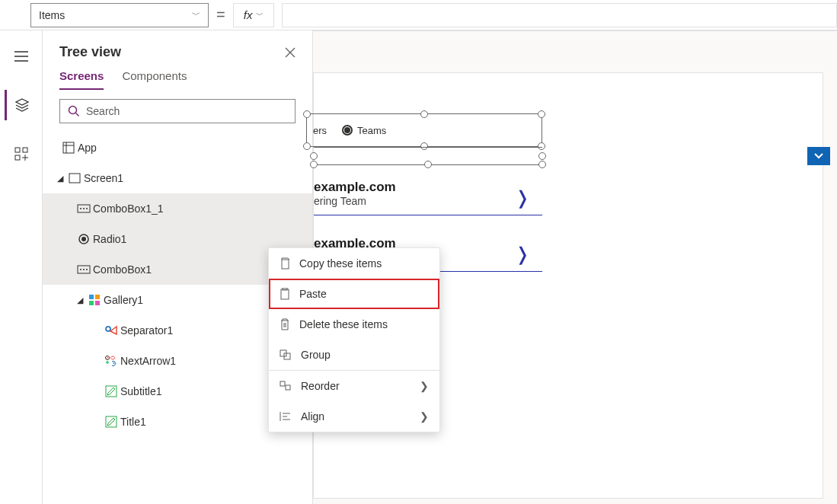  I want to click on label-icon, so click(111, 391).